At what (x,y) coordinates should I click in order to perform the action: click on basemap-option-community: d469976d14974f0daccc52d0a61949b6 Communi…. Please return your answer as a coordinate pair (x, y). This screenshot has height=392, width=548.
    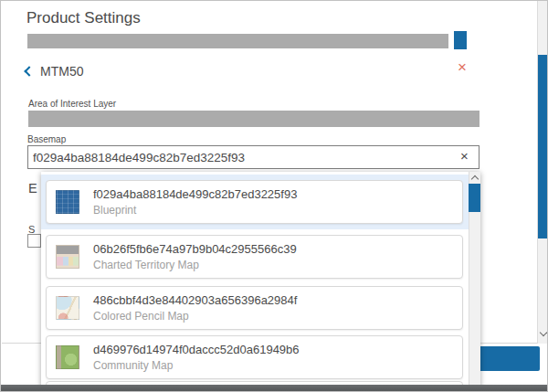
    Looking at the image, I should click on (254, 357).